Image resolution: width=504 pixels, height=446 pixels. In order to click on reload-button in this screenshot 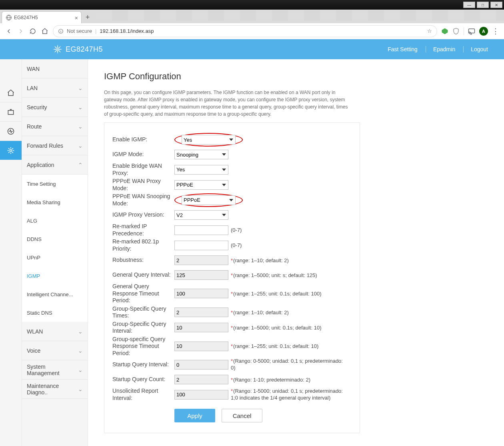, I will do `click(33, 31)`.